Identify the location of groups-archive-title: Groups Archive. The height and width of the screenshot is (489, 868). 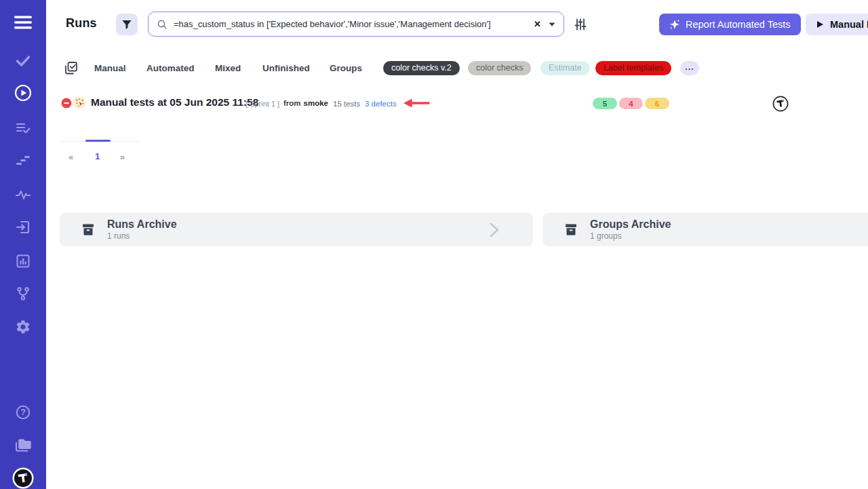
(631, 224).